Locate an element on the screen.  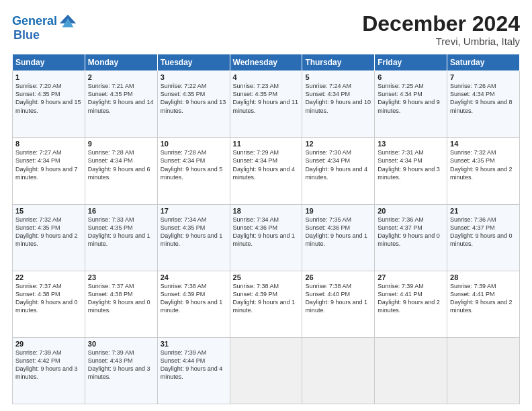
table-row: 4Sunrise: 7:23 AMSunset: 4:35 PMDaylight… is located at coordinates (266, 105).